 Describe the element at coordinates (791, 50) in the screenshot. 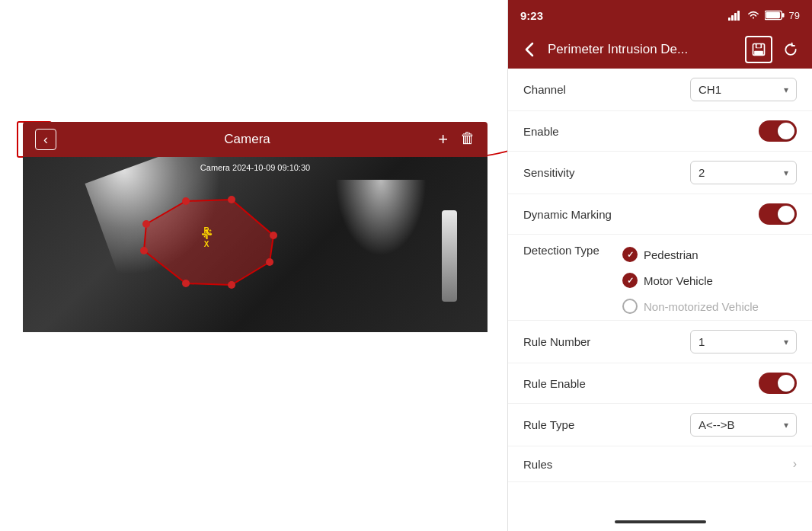

I see `refresh-button` at that location.